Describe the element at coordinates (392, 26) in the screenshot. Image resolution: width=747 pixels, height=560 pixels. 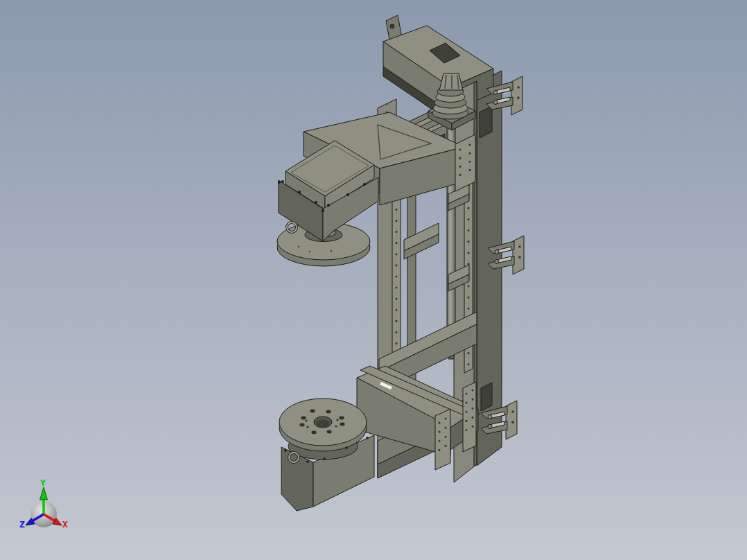
I see `tab-hole` at that location.